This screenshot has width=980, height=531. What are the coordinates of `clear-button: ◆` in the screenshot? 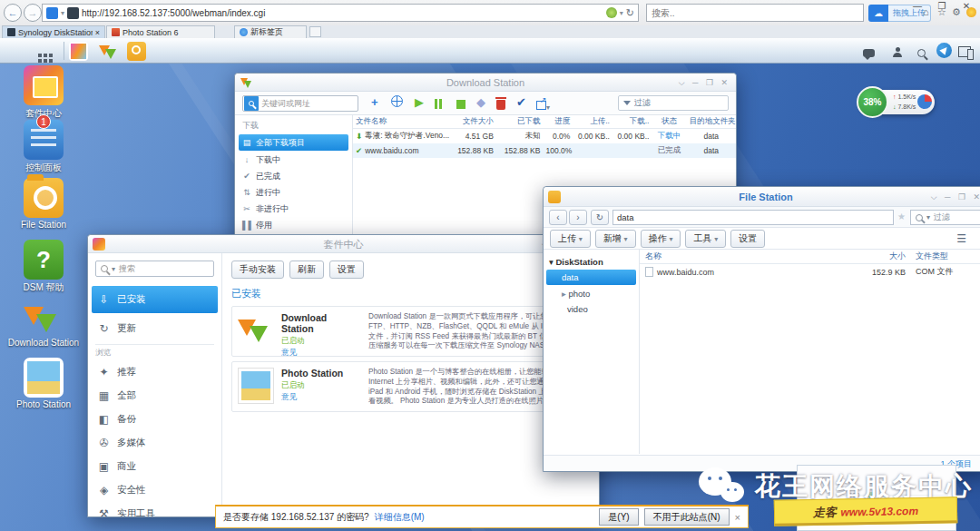 It's located at (481, 102).